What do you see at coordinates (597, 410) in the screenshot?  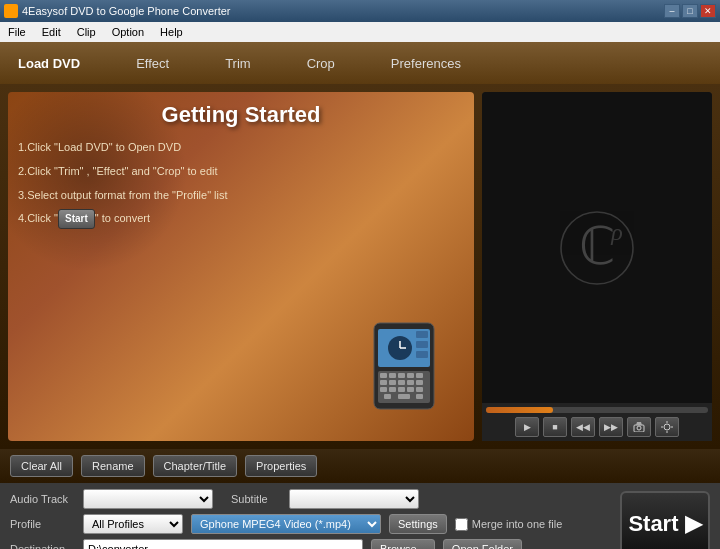 I see `progress-bar-container` at bounding box center [597, 410].